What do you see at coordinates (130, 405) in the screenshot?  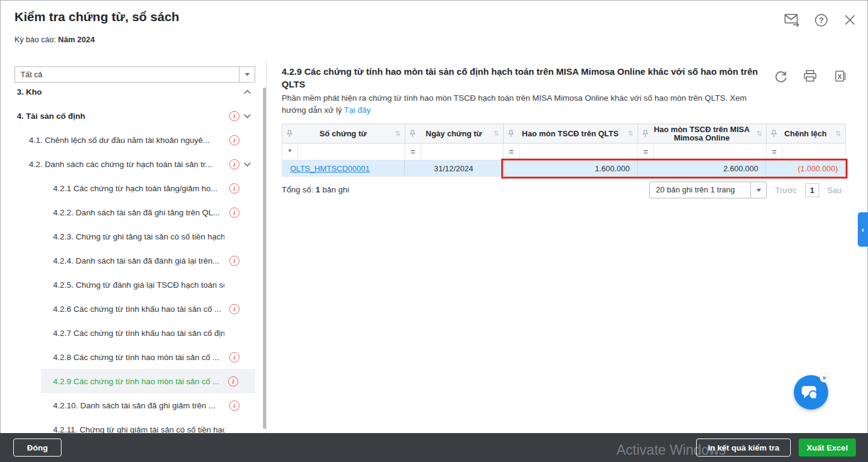 I see `tree-item: 4.2.10. Danh sách tài sản đã ghi giảm tr…` at bounding box center [130, 405].